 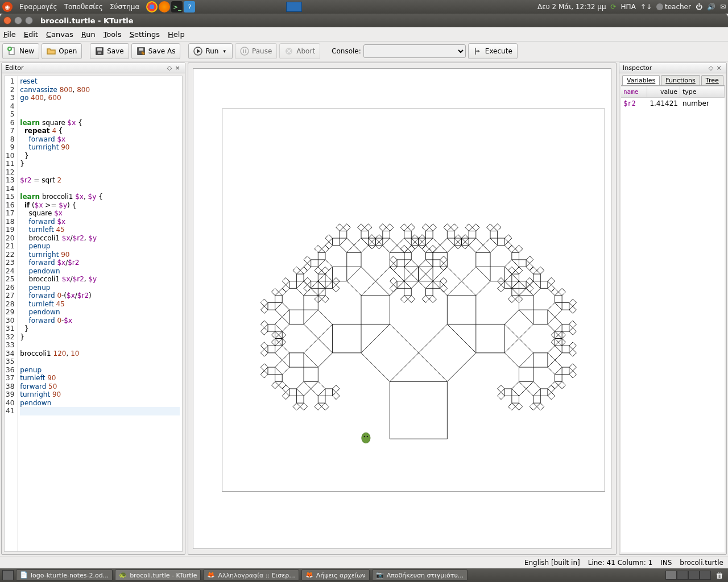 I want to click on mail-icon: ✉, so click(x=723, y=7).